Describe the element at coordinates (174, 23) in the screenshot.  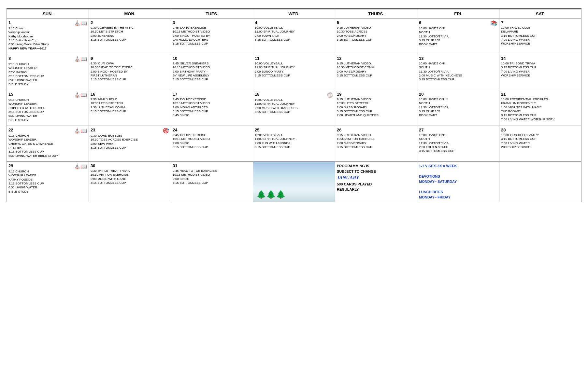
I see `day-number: 3` at that location.